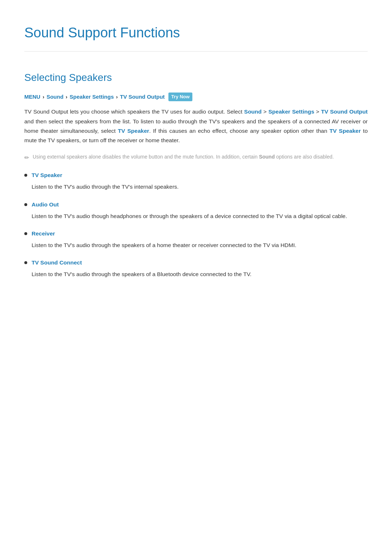  I want to click on bullet-content-tv-speaker: TV Speaker Listen to the TV's audio thro…, so click(200, 181).